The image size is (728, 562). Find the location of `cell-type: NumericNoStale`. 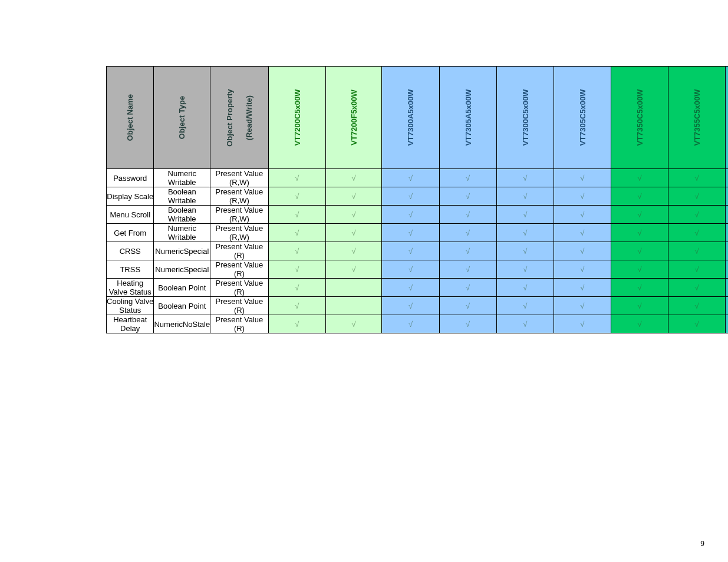

cell-type: NumericNoStale is located at coordinates (182, 324).